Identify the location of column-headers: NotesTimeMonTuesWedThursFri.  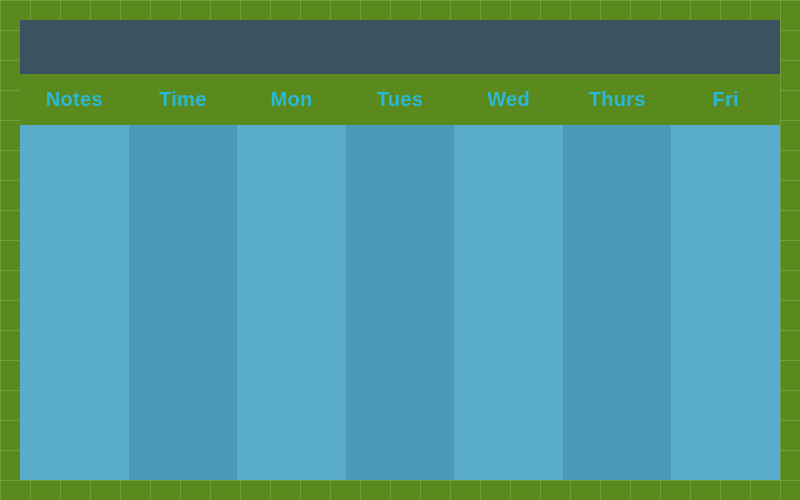
(400, 100).